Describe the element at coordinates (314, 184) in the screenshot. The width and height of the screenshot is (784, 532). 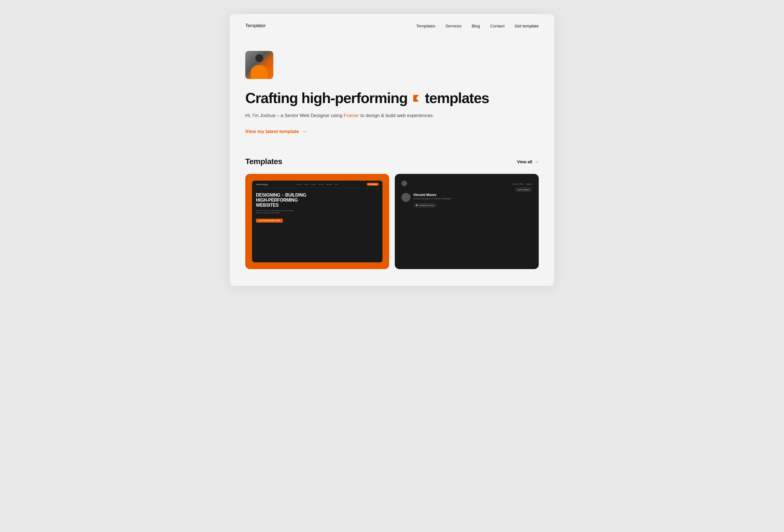
I see `inner-nav-projects: Projects` at that location.